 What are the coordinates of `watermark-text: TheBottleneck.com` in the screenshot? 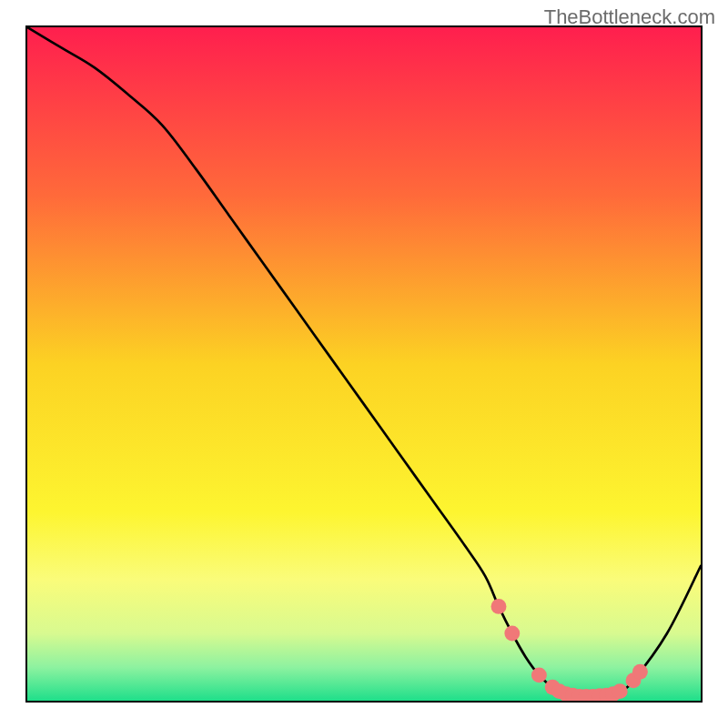 It's located at (630, 17).